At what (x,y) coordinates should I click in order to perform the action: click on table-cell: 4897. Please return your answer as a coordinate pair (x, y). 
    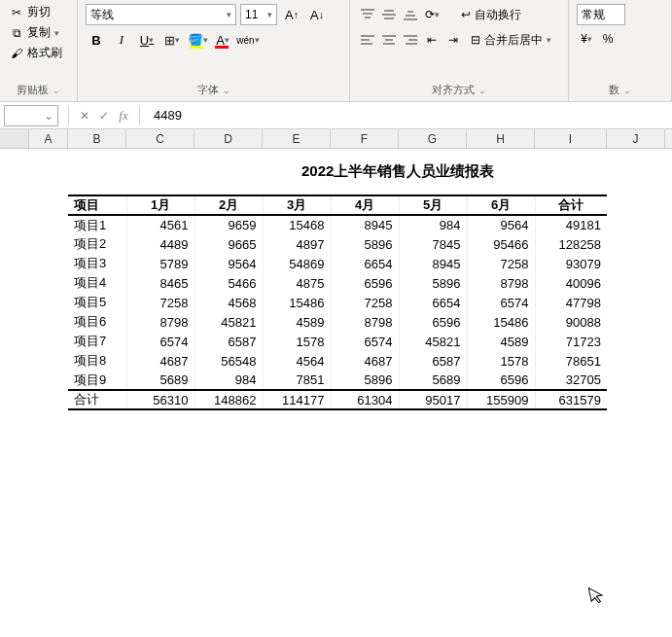
    Looking at the image, I should click on (297, 244).